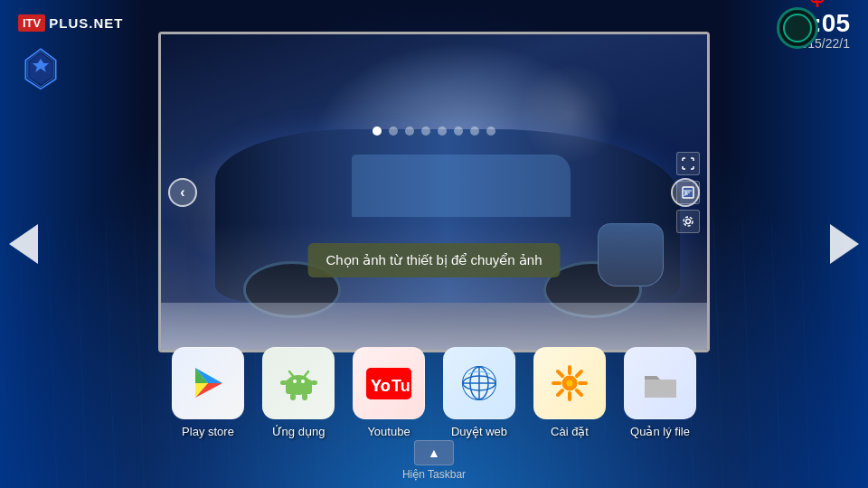 The width and height of the screenshot is (868, 488). What do you see at coordinates (41, 68) in the screenshot?
I see `logo-diamond` at bounding box center [41, 68].